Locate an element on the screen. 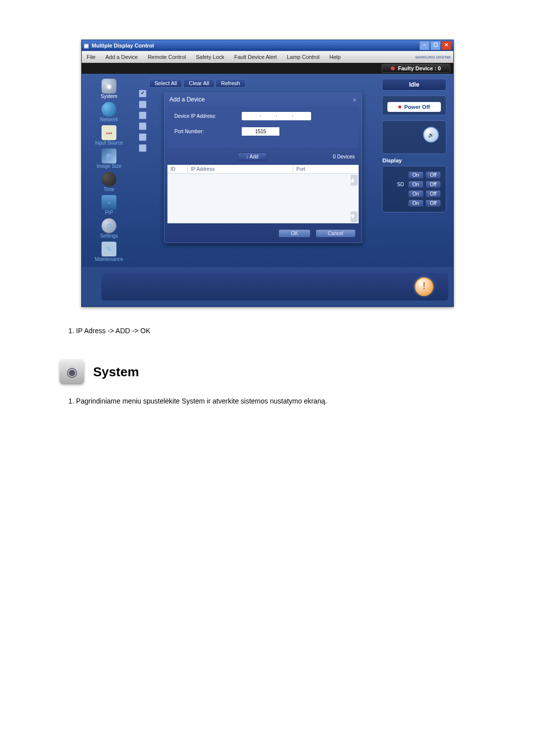 This screenshot has height=756, width=535. menu-remote-control: Remote Control is located at coordinates (166, 57).